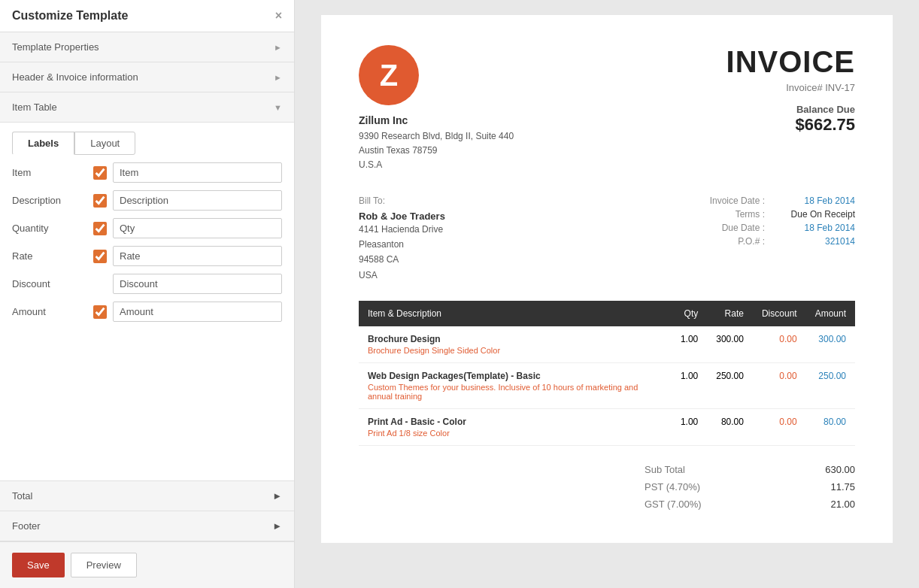 This screenshot has height=588, width=919. Describe the element at coordinates (26, 526) in the screenshot. I see `footer-label: Footer` at that location.